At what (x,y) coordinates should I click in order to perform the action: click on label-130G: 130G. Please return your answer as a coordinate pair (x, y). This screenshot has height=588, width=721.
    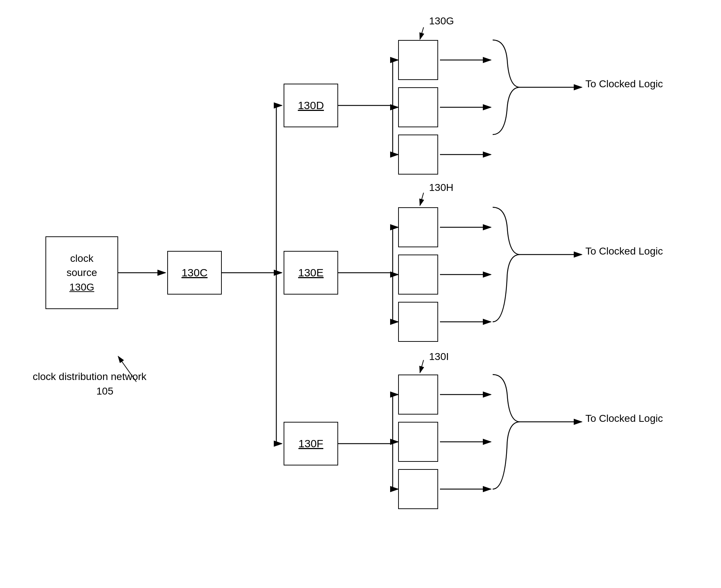
    Looking at the image, I should click on (441, 21).